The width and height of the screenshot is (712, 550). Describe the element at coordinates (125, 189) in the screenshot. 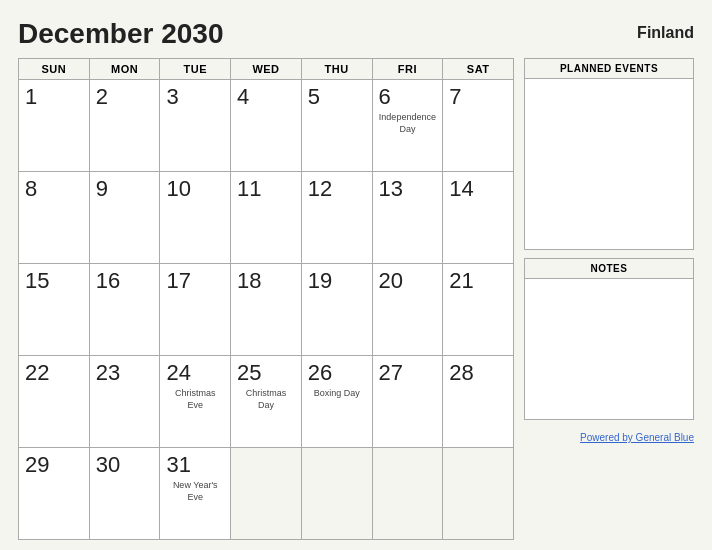

I see `day-number: 9` at that location.